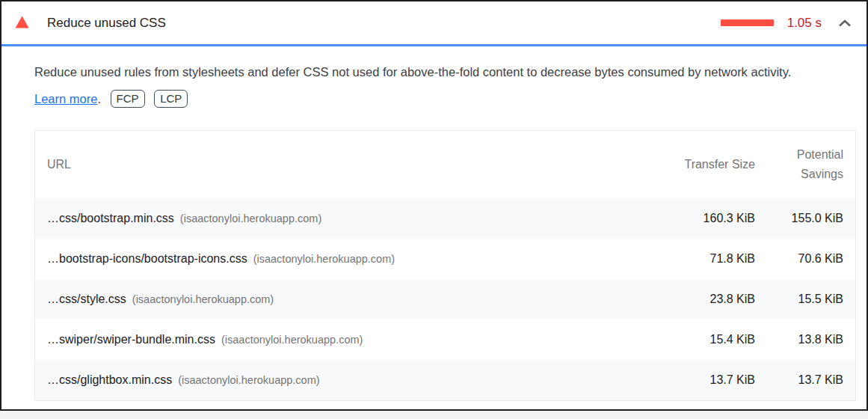  I want to click on transfer-size-cell: 23.8 KiB, so click(707, 299).